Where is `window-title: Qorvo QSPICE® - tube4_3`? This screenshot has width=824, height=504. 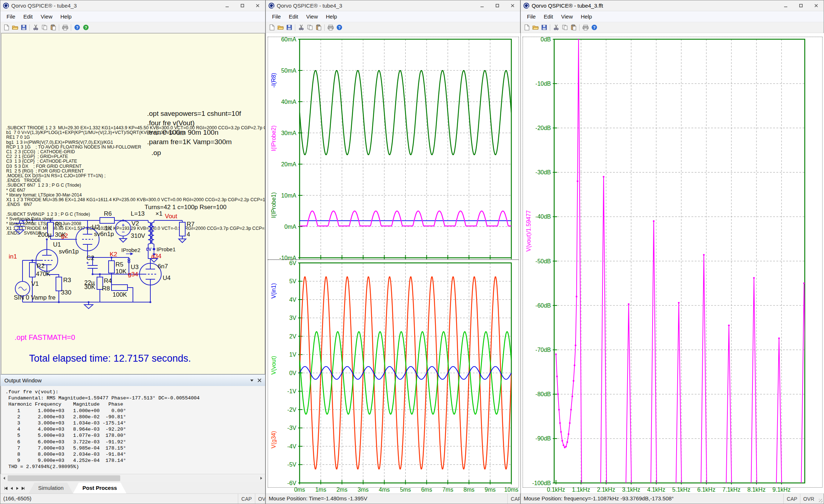 window-title: Qorvo QSPICE® - tube4_3 is located at coordinates (309, 6).